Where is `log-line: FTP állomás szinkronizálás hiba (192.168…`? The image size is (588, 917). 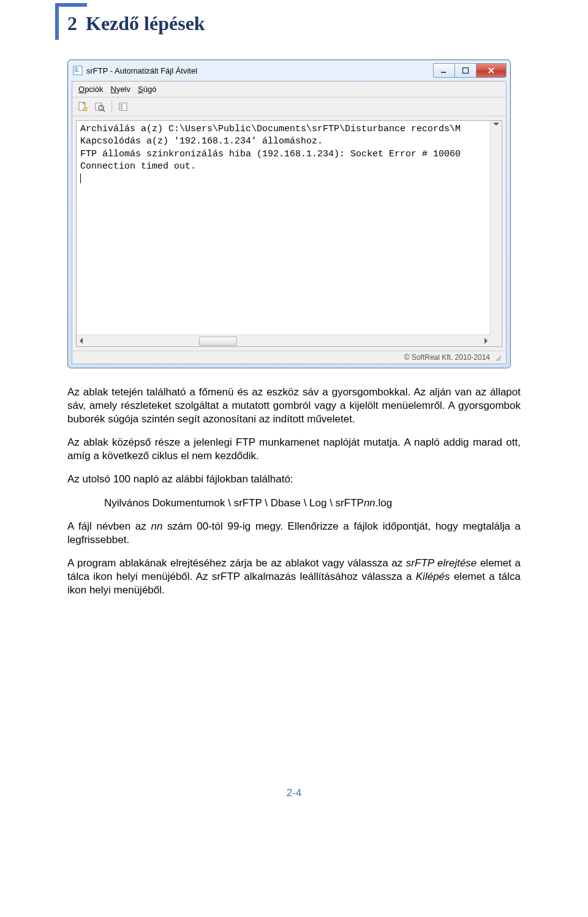
log-line: FTP állomás szinkronizálás hiba (192.168… is located at coordinates (271, 154).